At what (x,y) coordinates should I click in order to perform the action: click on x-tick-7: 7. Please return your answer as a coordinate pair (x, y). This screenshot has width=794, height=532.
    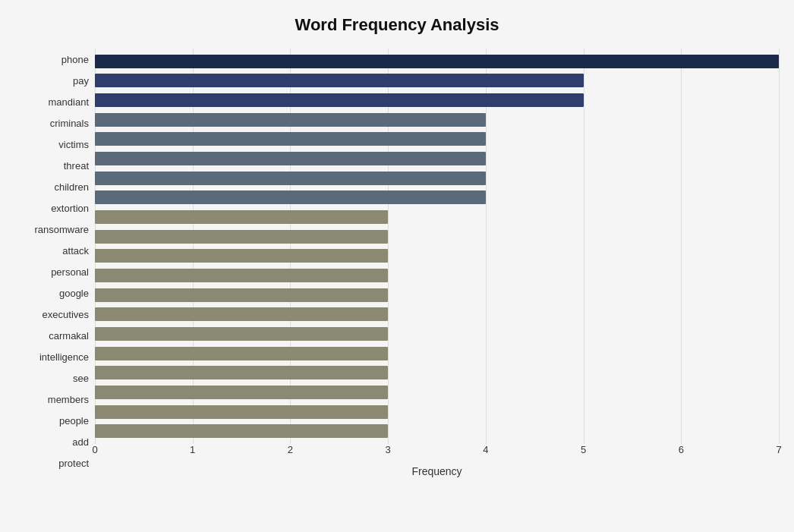
    Looking at the image, I should click on (779, 449).